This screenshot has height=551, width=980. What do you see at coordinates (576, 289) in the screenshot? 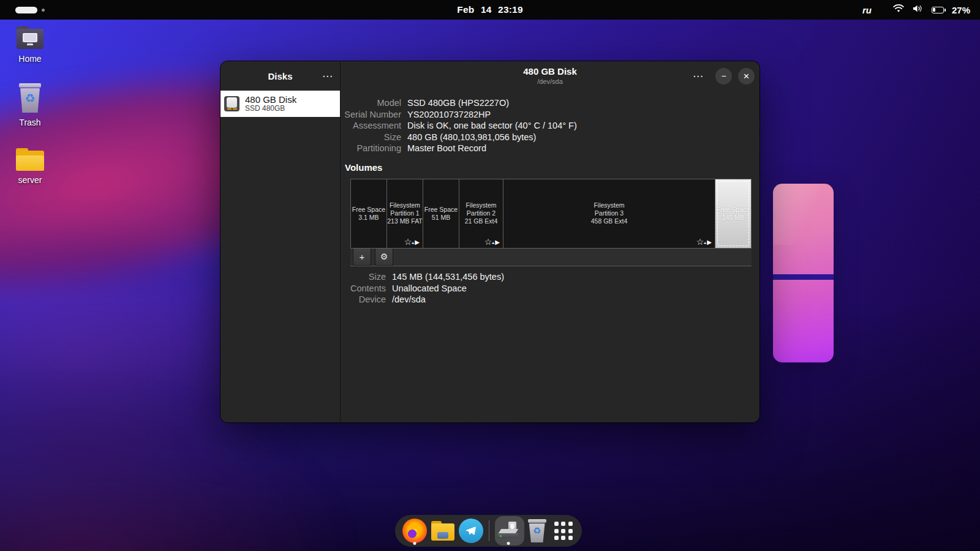
I see `info-value: Unallocated Space` at bounding box center [576, 289].